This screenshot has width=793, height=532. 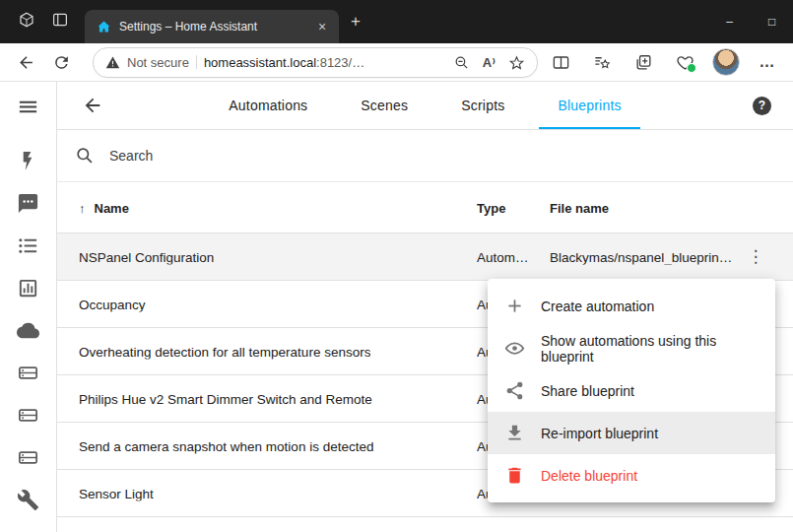 I want to click on read-aloud-icon: A⁾, so click(x=489, y=63).